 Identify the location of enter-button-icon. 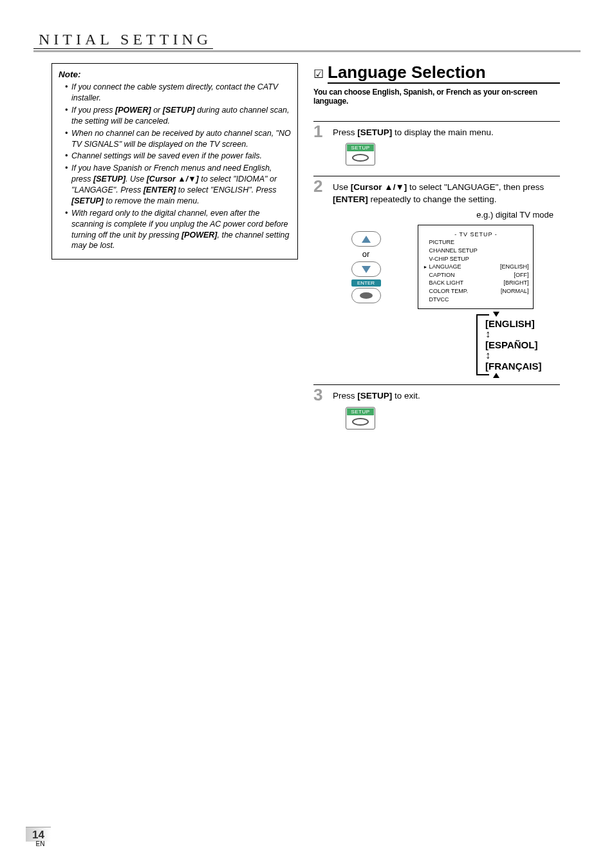
(366, 296).